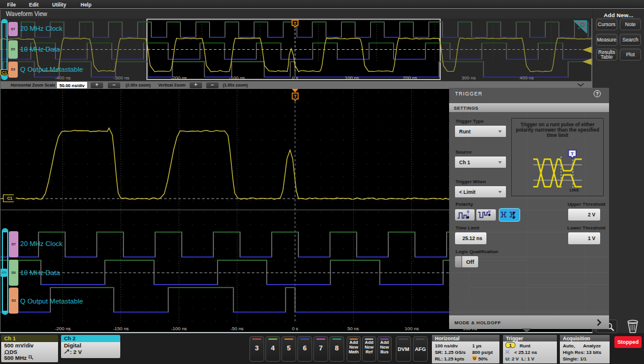 Image resolution: width=644 pixels, height=364 pixels. What do you see at coordinates (353, 328) in the screenshot?
I see `svg-text: 50 ns` at bounding box center [353, 328].